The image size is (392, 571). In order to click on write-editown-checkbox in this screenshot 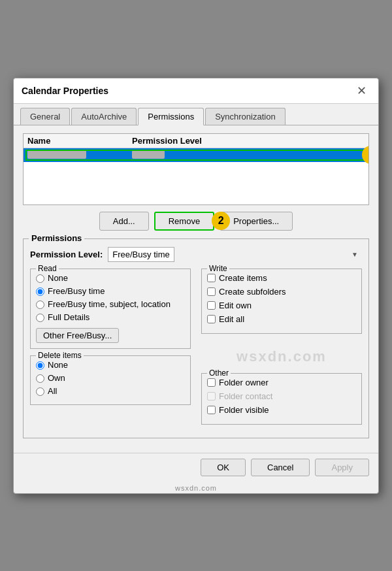, I will do `click(212, 306)`.